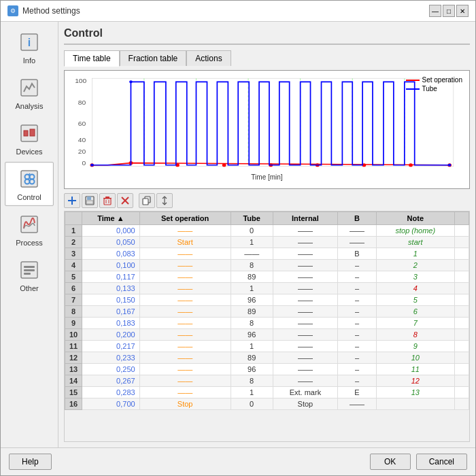 The width and height of the screenshot is (476, 476). I want to click on cell-time: 0,183, so click(111, 324).